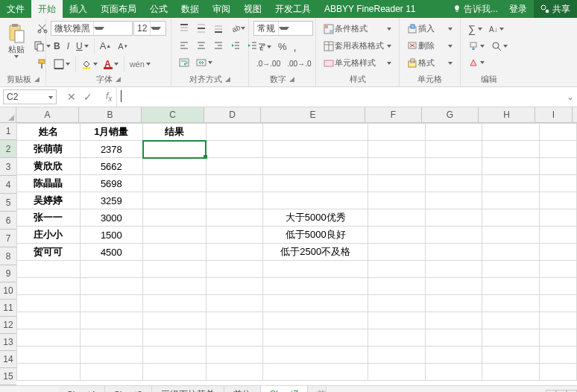 The image size is (577, 392). What do you see at coordinates (555, 9) in the screenshot?
I see `share-button: 共享` at bounding box center [555, 9].